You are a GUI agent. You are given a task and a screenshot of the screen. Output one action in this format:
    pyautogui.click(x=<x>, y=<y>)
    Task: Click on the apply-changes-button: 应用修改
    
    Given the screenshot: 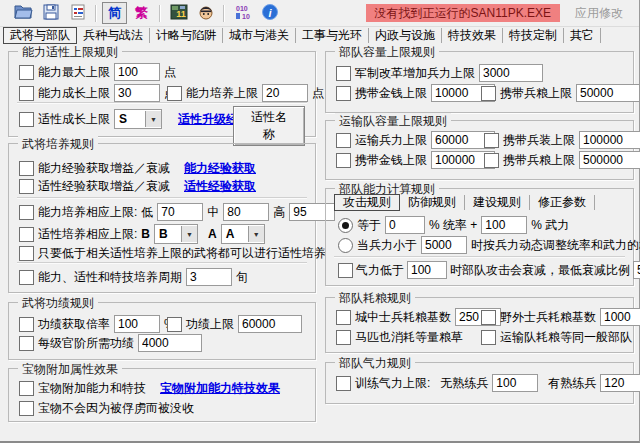 What is the action you would take?
    pyautogui.click(x=599, y=14)
    